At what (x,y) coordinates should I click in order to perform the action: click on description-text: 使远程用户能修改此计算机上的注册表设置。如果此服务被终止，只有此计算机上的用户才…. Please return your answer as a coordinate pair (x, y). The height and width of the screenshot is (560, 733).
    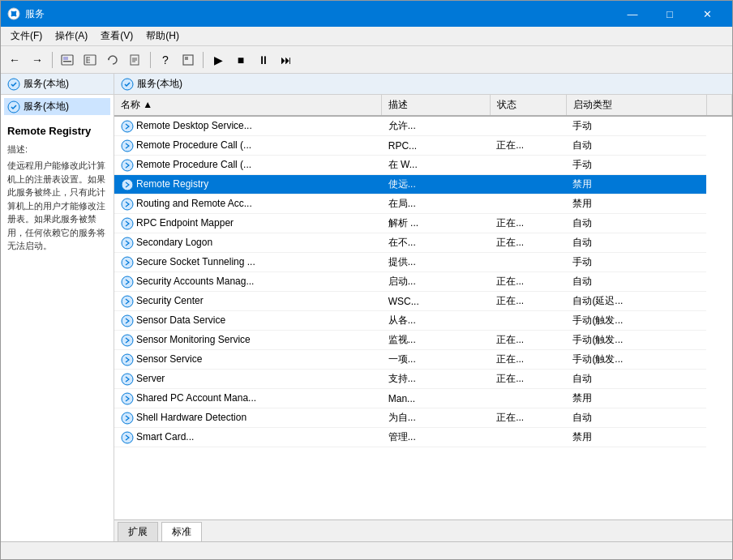
    Looking at the image, I should click on (57, 206).